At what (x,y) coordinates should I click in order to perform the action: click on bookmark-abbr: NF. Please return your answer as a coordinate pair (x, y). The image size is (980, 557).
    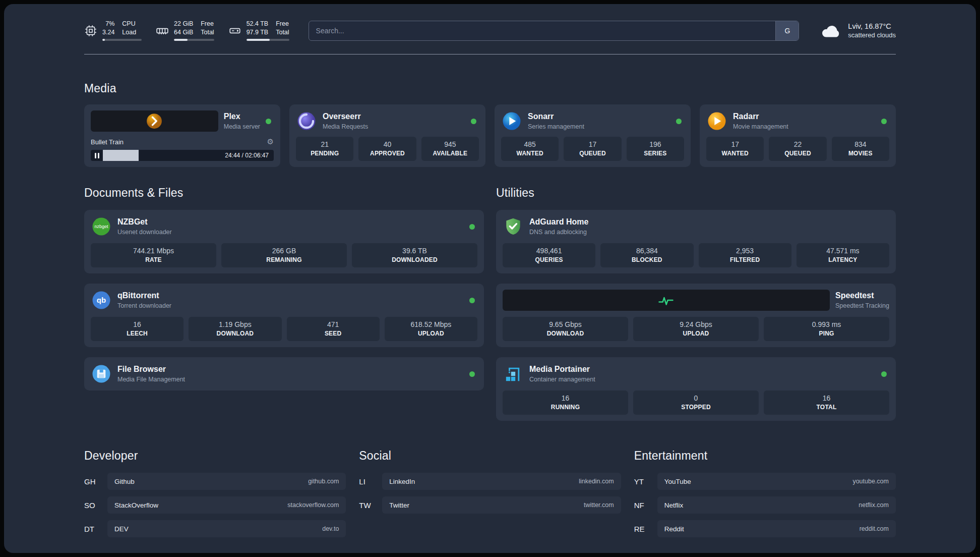
    Looking at the image, I should click on (646, 506).